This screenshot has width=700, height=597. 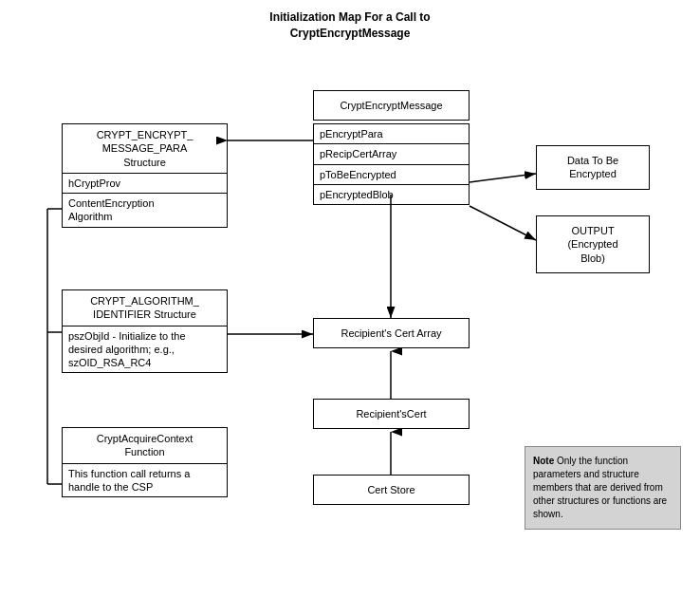 What do you see at coordinates (543, 461) in the screenshot?
I see `note-bold-label: Note` at bounding box center [543, 461].